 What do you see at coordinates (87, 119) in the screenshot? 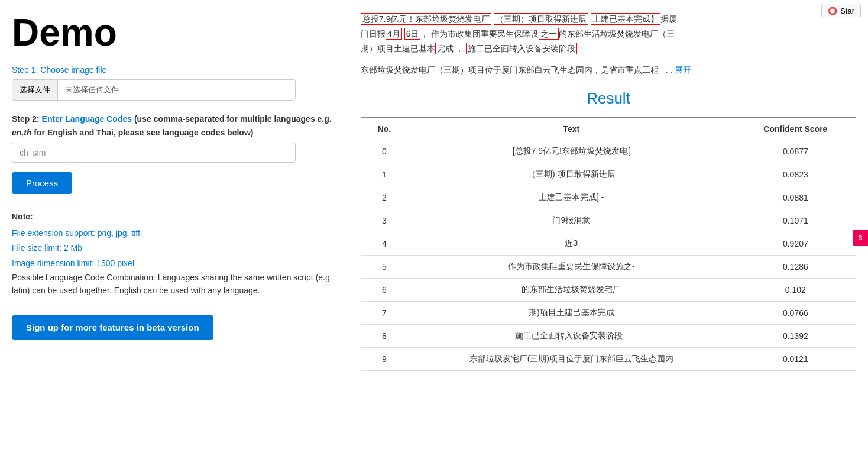
I see `step2-desc-blue: Enter Language Codes` at bounding box center [87, 119].